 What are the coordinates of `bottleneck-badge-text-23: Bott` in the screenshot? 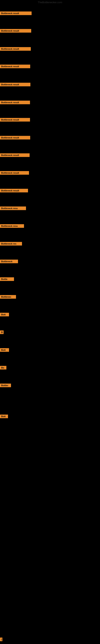 It's located at (4, 416).